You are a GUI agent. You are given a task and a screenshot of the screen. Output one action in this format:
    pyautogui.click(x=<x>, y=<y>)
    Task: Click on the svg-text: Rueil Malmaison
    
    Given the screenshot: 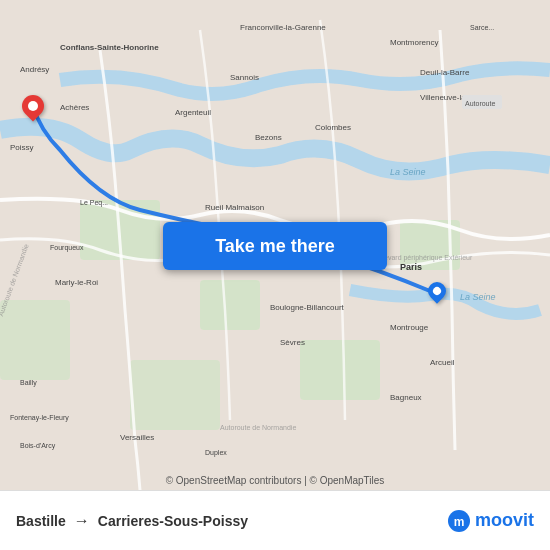 What is the action you would take?
    pyautogui.click(x=234, y=208)
    